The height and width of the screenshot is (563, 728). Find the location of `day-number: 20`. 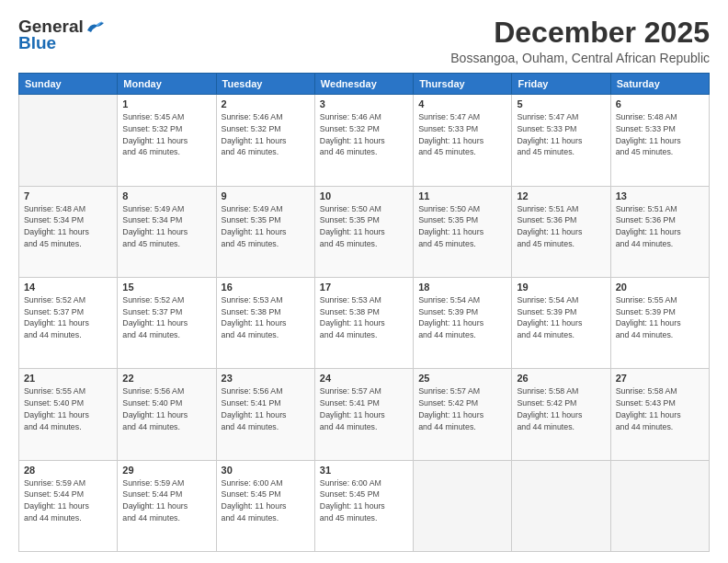

day-number: 20 is located at coordinates (660, 287).